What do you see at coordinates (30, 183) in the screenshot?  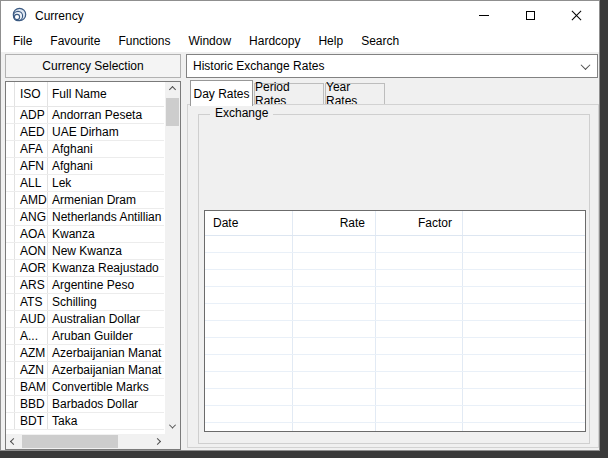 I see `list-item-iso: ALL` at bounding box center [30, 183].